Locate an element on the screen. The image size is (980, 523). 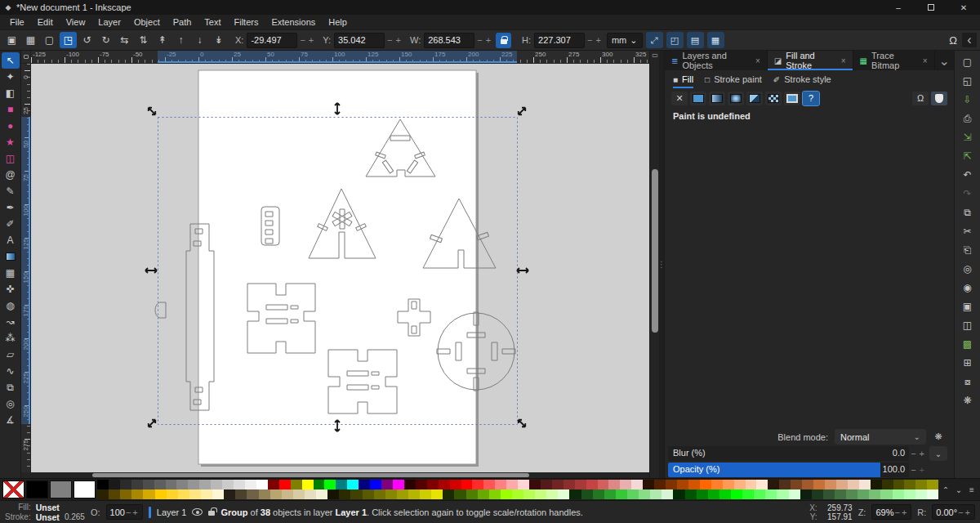
rotate-cw-button: ↻ is located at coordinates (106, 40).